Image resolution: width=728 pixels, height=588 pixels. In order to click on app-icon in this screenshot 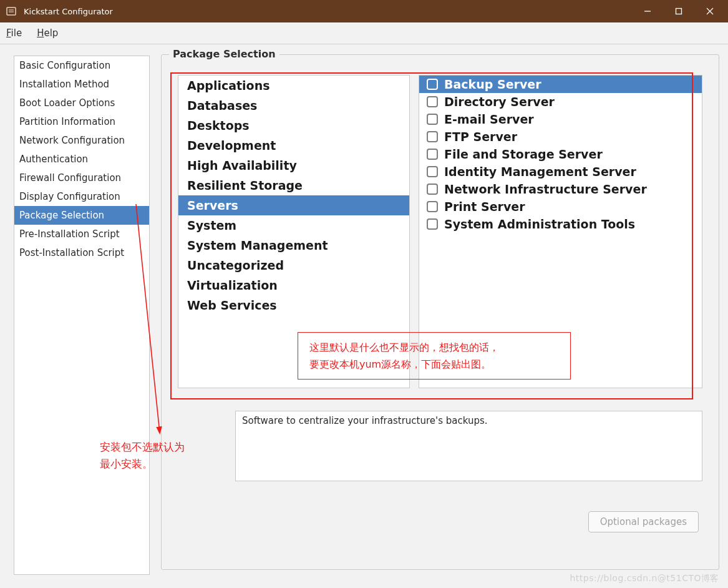, I will do `click(11, 11)`.